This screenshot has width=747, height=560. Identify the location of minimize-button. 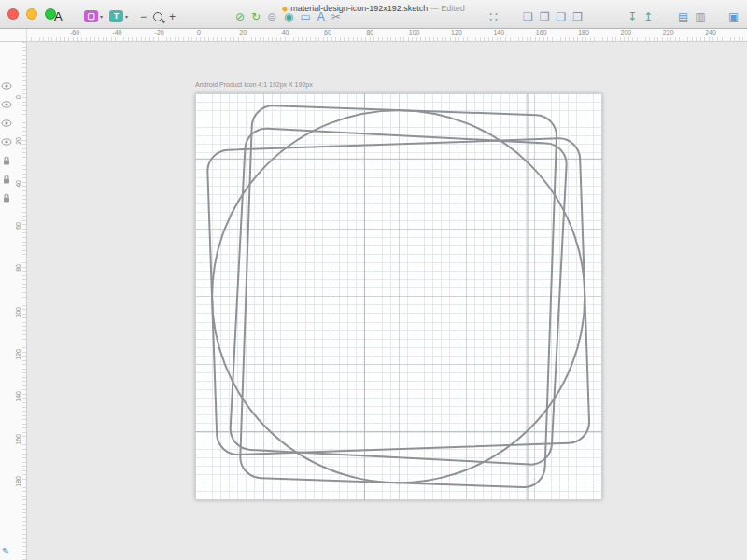
(32, 14).